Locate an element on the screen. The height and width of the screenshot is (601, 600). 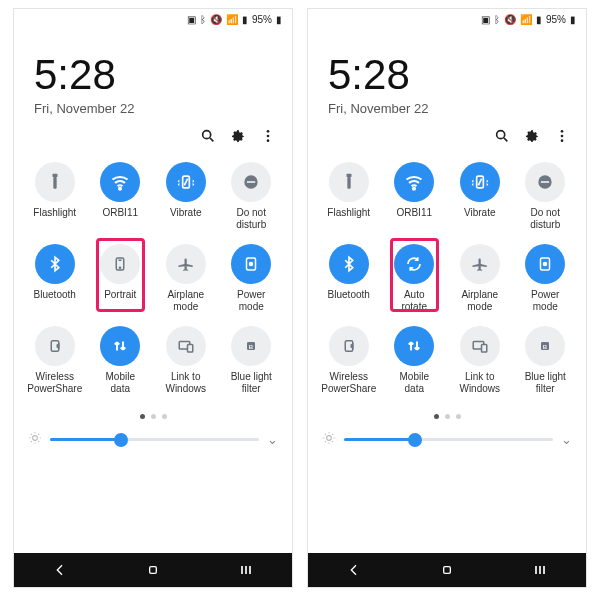
wifi-status-icon: 📶 is located at coordinates (526, 20).